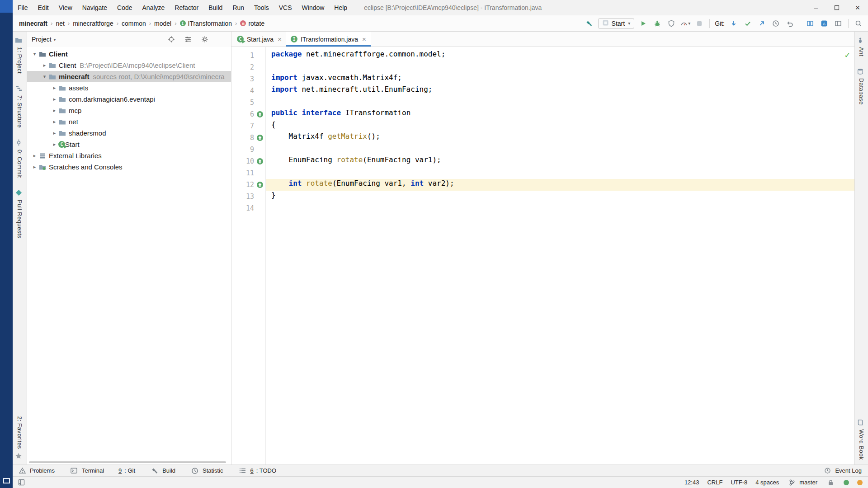  I want to click on compare-icon, so click(810, 23).